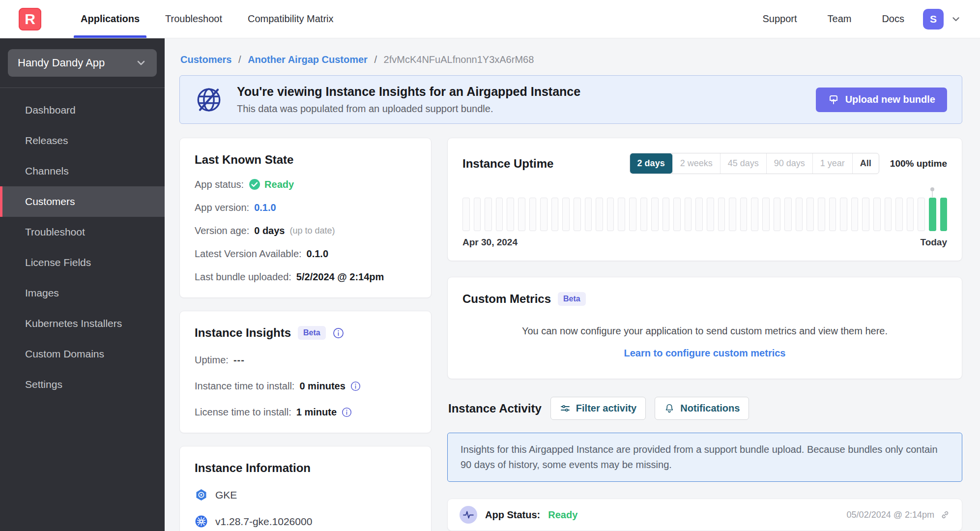 The image size is (980, 531). What do you see at coordinates (83, 141) in the screenshot?
I see `sidebar-item-releases: Releases` at bounding box center [83, 141].